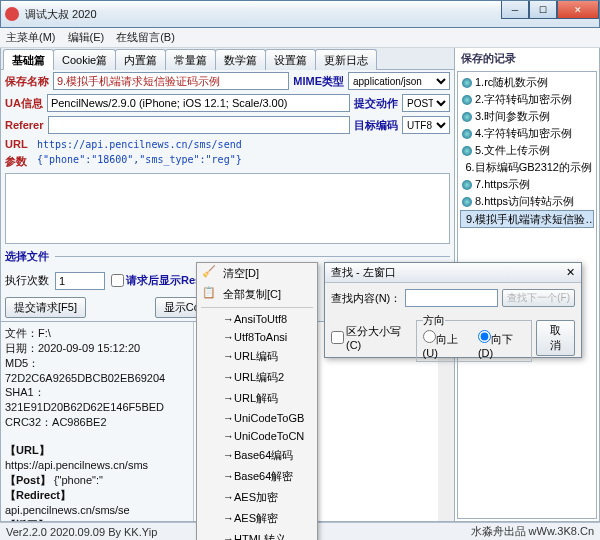 This screenshot has height=540, width=600. I want to click on url-label: URL, so click(19, 144).